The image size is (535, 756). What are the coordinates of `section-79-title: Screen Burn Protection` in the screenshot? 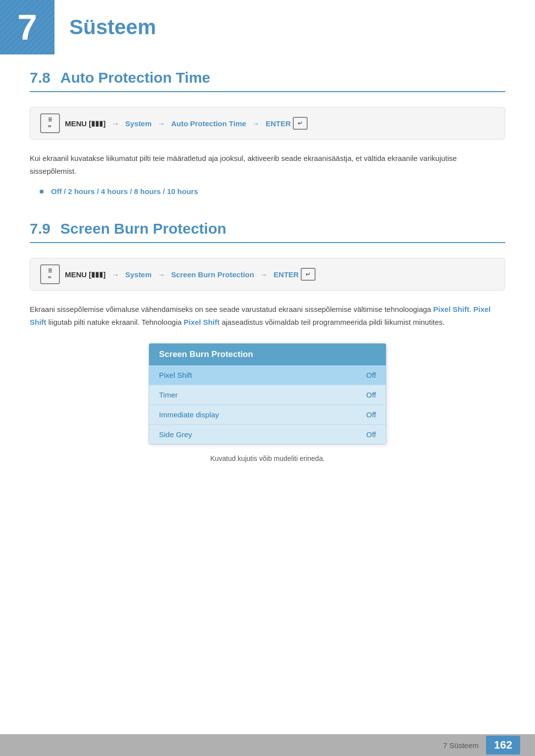 It's located at (144, 229).